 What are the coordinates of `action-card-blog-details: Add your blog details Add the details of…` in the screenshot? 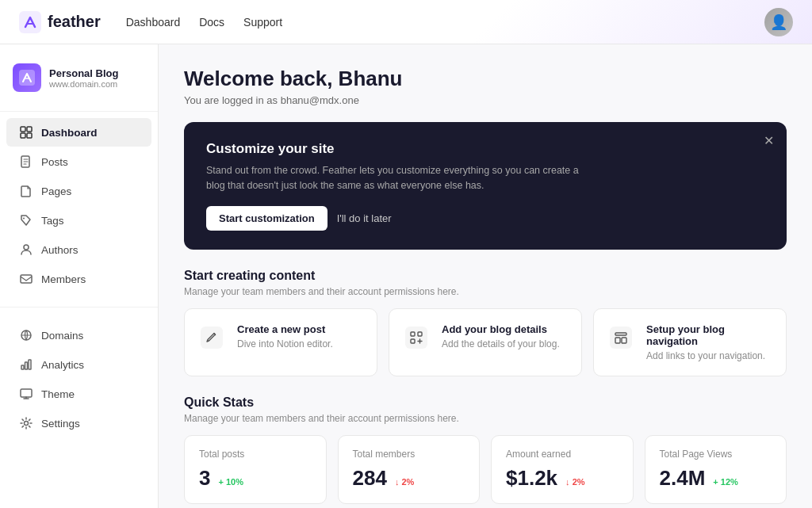 It's located at (485, 342).